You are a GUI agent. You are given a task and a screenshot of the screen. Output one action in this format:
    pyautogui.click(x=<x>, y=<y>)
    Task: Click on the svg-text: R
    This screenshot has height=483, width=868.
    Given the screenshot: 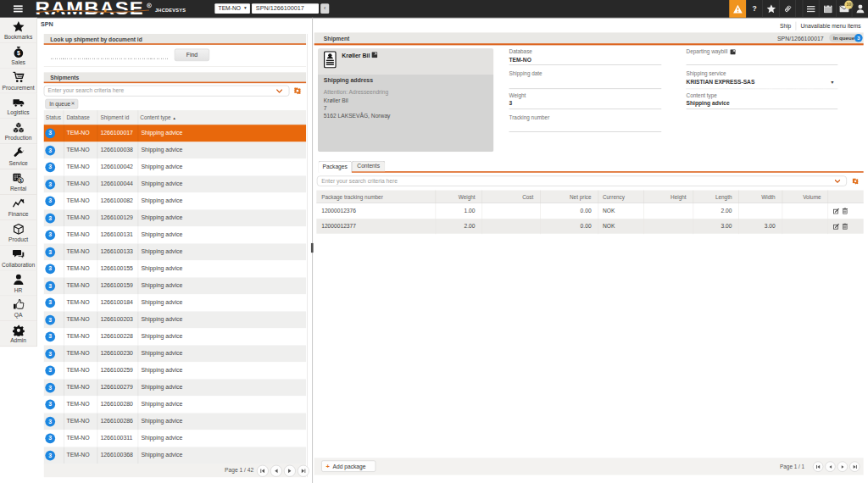 What is the action you would take?
    pyautogui.click(x=149, y=5)
    